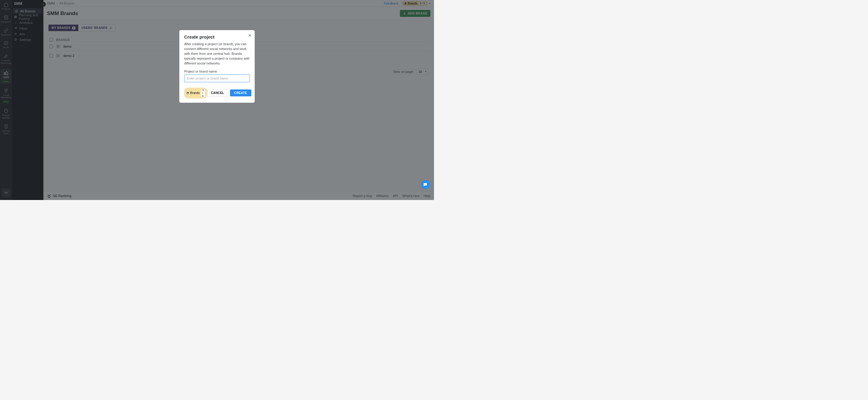 The height and width of the screenshot is (400, 868). What do you see at coordinates (217, 54) in the screenshot?
I see `modal-description: After creating a project (or brand), you…` at bounding box center [217, 54].